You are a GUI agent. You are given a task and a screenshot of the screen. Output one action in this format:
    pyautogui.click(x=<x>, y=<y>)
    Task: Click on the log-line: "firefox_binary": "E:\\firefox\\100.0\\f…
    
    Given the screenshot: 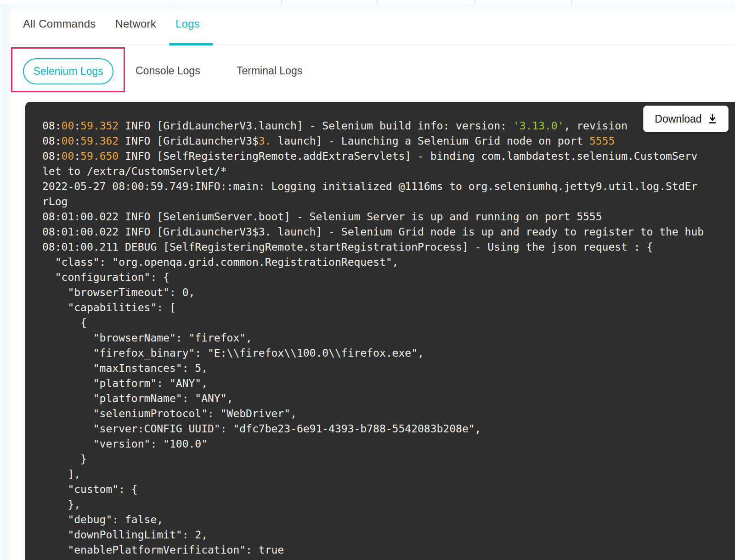 What is the action you would take?
    pyautogui.click(x=389, y=353)
    